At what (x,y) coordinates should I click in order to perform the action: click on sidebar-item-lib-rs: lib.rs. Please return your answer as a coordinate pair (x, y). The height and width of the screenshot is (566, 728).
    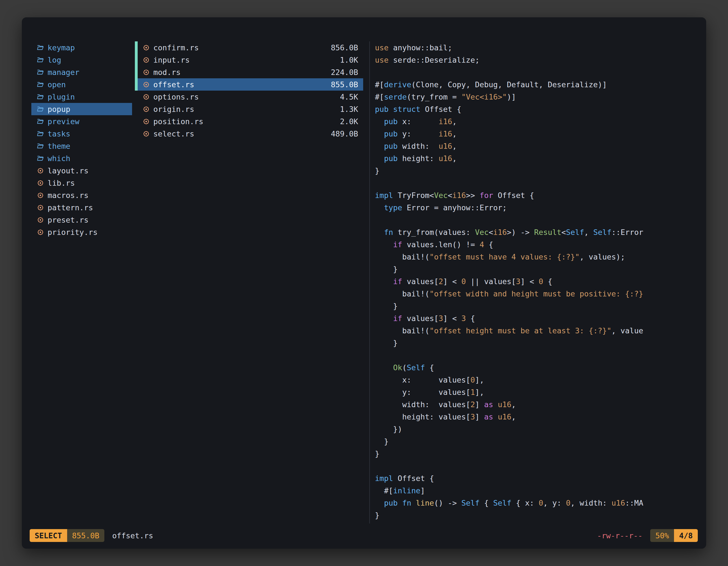
    Looking at the image, I should click on (82, 183).